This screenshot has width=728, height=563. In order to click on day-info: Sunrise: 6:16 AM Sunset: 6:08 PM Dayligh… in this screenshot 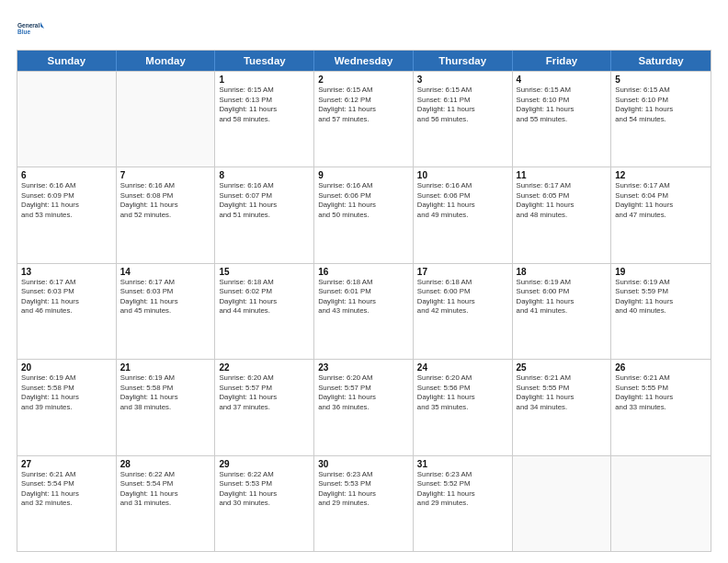, I will do `click(165, 201)`.